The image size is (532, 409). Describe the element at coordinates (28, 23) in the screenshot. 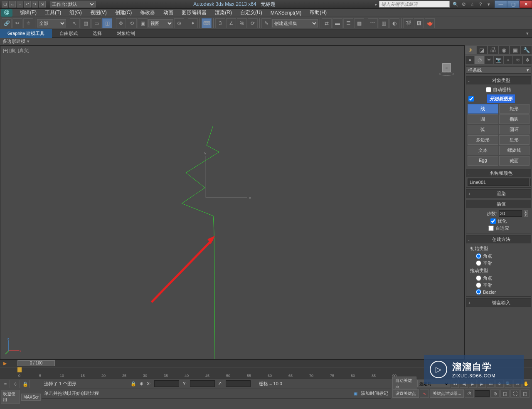

I see `bind-icon: ⚛` at that location.